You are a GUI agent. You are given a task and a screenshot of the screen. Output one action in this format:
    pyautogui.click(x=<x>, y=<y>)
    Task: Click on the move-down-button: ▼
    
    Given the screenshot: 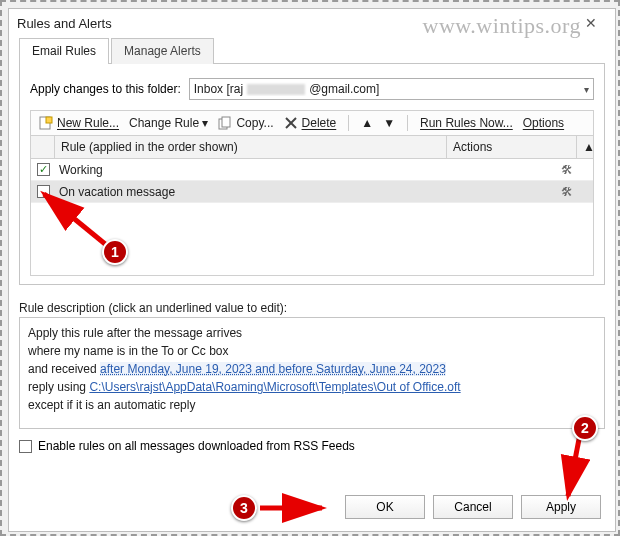 What is the action you would take?
    pyautogui.click(x=389, y=123)
    